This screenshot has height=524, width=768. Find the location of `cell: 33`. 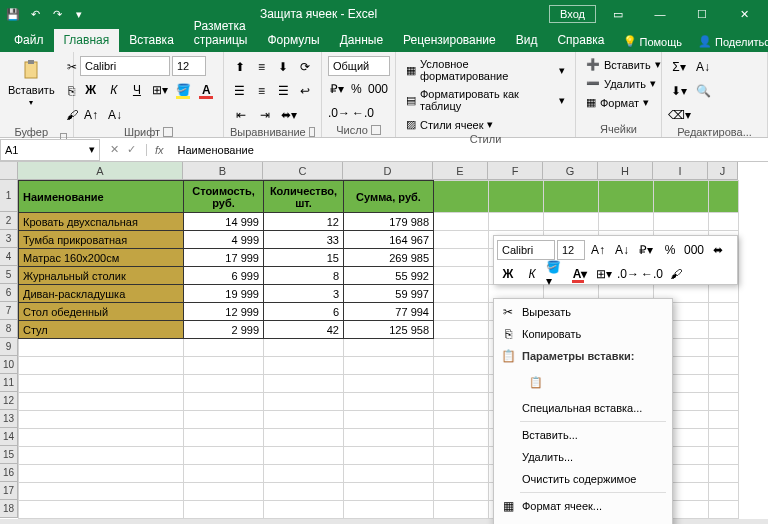

cell: 33 is located at coordinates (304, 240).